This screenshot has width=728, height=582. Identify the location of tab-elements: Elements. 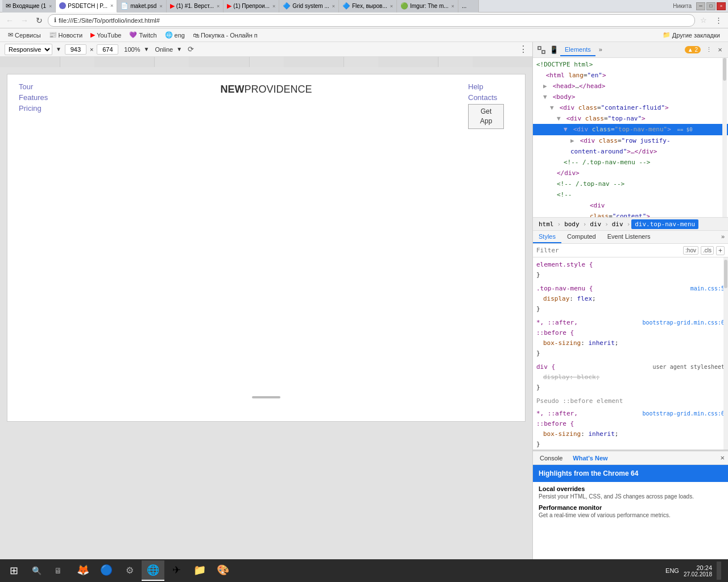
(578, 50).